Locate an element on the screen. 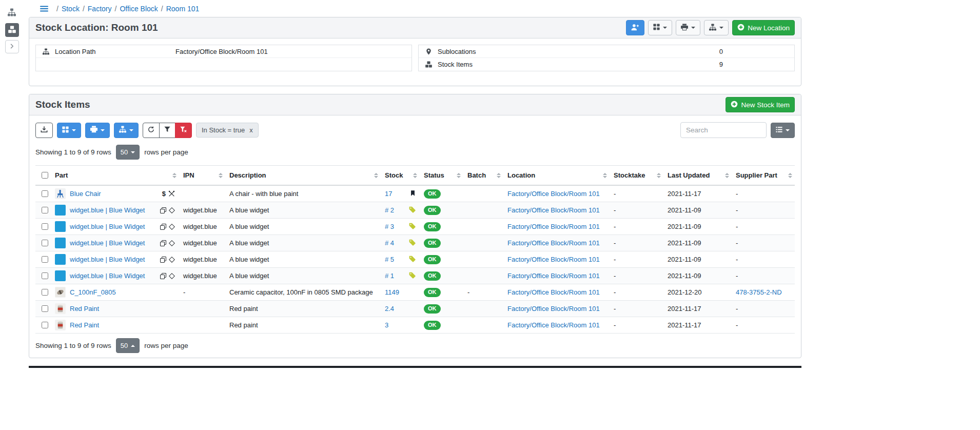 The height and width of the screenshot is (430, 980). stock-quantity-link: 3 is located at coordinates (387, 325).